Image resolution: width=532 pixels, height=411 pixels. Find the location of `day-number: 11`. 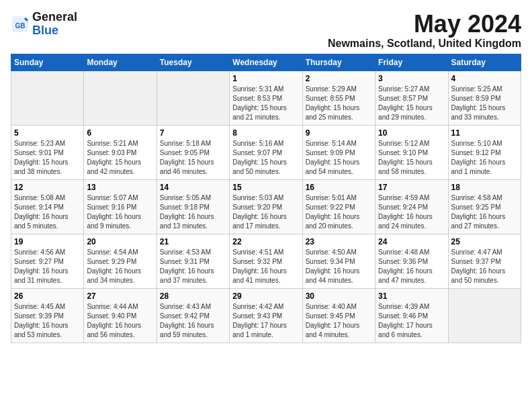

day-number: 11 is located at coordinates (485, 133).